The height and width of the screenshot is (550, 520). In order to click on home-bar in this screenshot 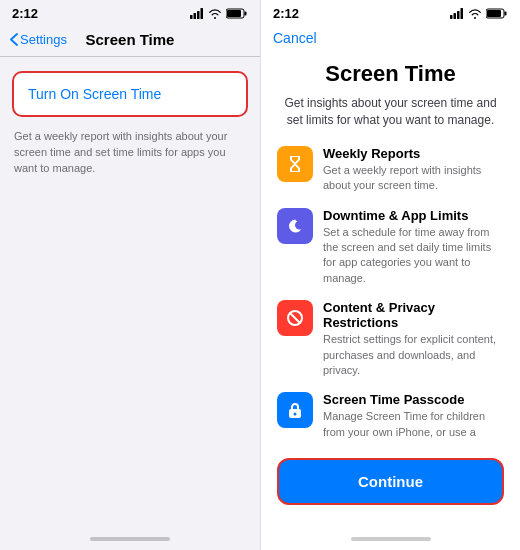, I will do `click(130, 539)`.